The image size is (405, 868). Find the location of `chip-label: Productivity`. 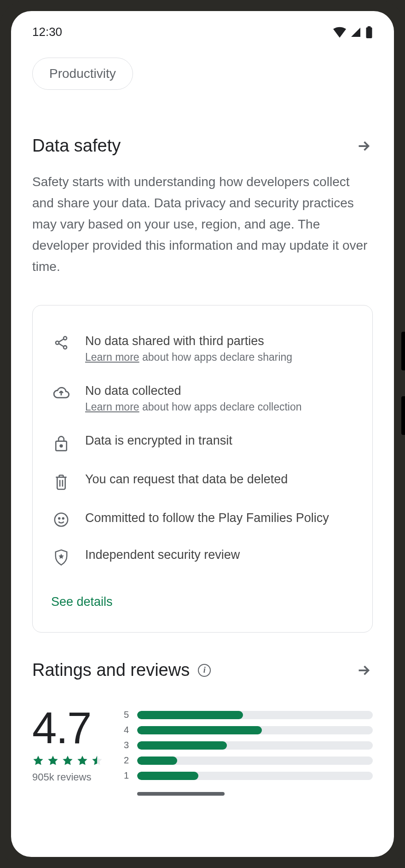

chip-label: Productivity is located at coordinates (83, 74).